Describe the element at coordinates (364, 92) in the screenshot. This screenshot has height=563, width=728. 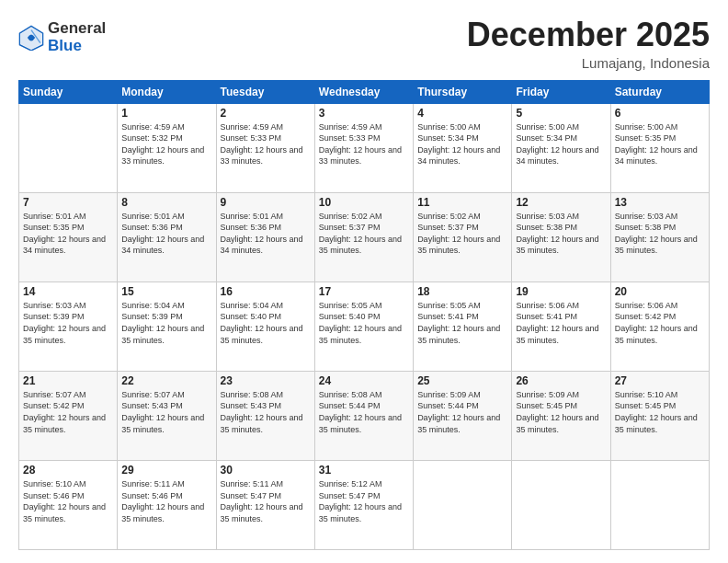
I see `weekday-header: Wednesday` at that location.